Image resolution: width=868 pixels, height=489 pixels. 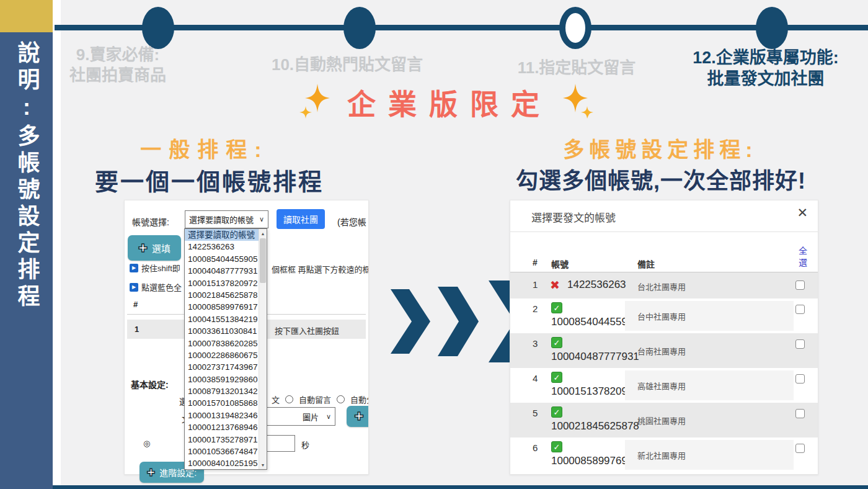 What do you see at coordinates (662, 421) in the screenshot?
I see `account-note: 桃園社團專用` at bounding box center [662, 421].